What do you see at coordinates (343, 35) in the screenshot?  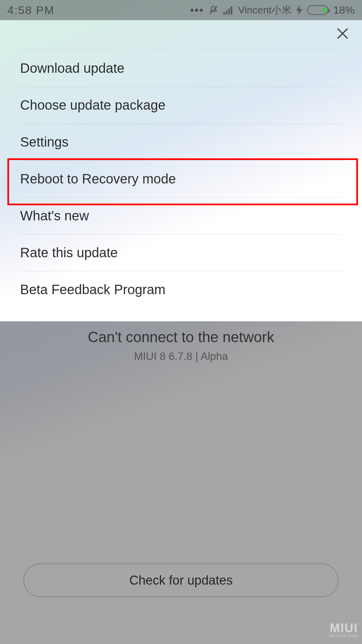 I see `close-icon` at bounding box center [343, 35].